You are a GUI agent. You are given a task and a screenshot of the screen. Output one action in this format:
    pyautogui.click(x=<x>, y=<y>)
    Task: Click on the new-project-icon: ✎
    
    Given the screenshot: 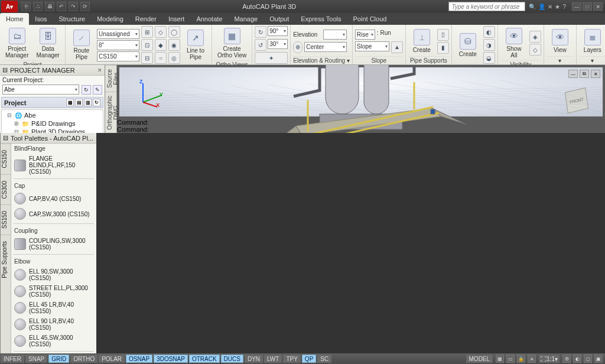 What is the action you would take?
    pyautogui.click(x=97, y=90)
    